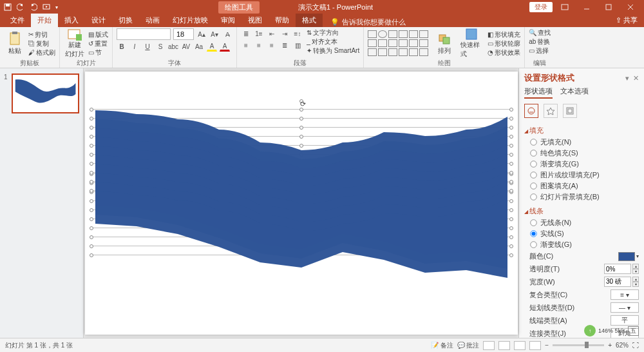  I want to click on shrink-font-button: A▾, so click(214, 34).